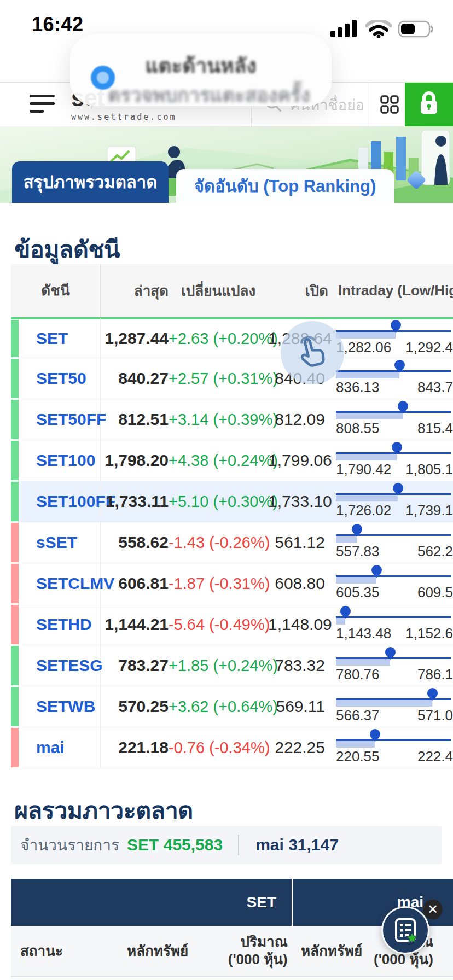 The width and height of the screenshot is (453, 980). I want to click on index-name-link: SET100FF, so click(60, 501).